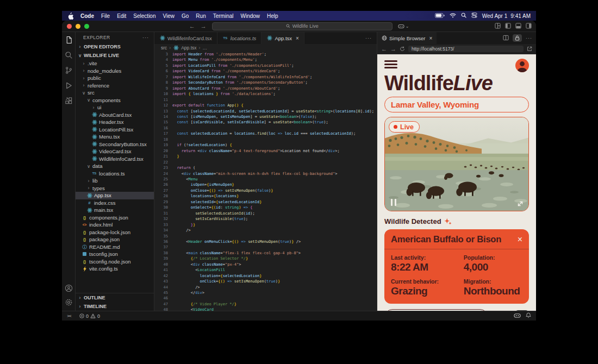 This screenshot has width=598, height=364. What do you see at coordinates (251, 16) in the screenshot?
I see `menu-window: Window` at bounding box center [251, 16].